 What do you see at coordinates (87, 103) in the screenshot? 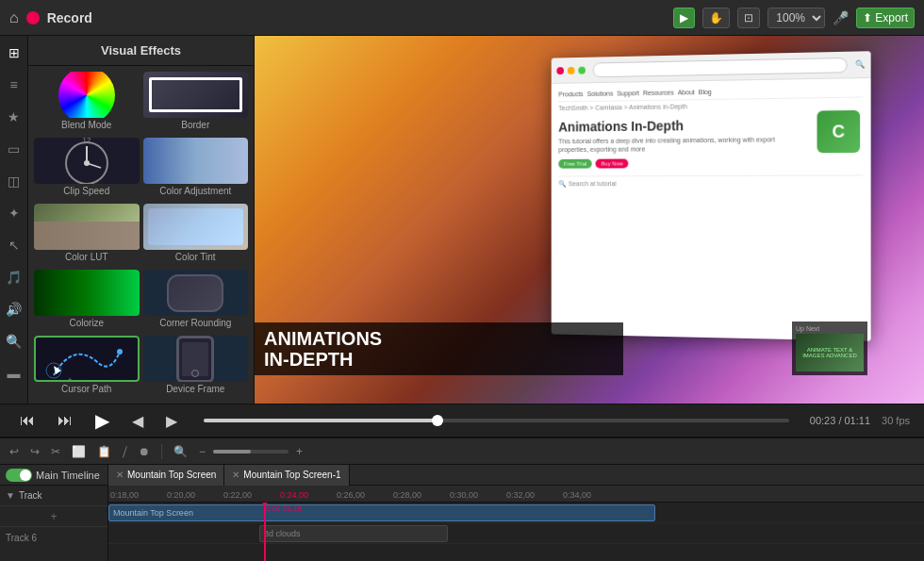
I see `effect-item-blend-mode: Blend Mode` at bounding box center [87, 103].